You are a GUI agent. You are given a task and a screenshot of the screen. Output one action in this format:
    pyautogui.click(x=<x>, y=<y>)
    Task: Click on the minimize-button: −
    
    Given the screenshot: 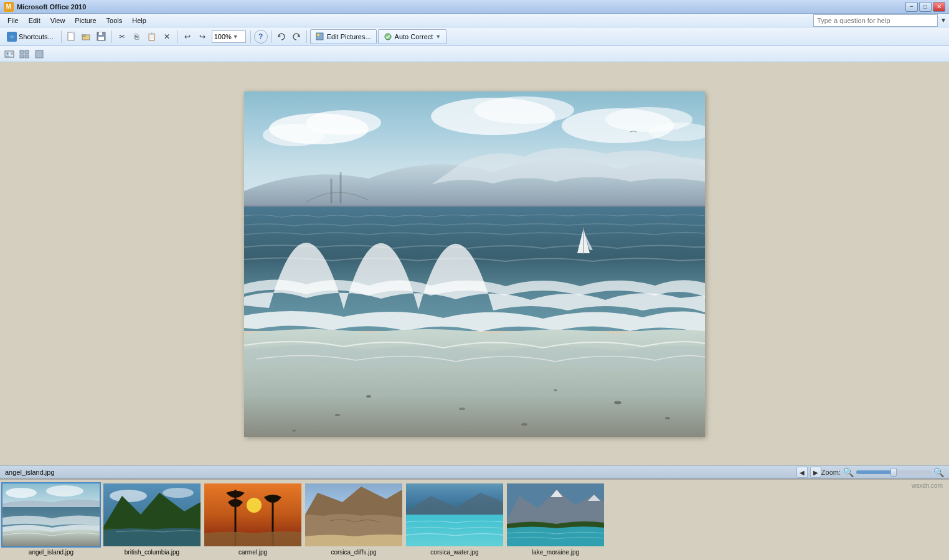 What is the action you would take?
    pyautogui.click(x=912, y=7)
    